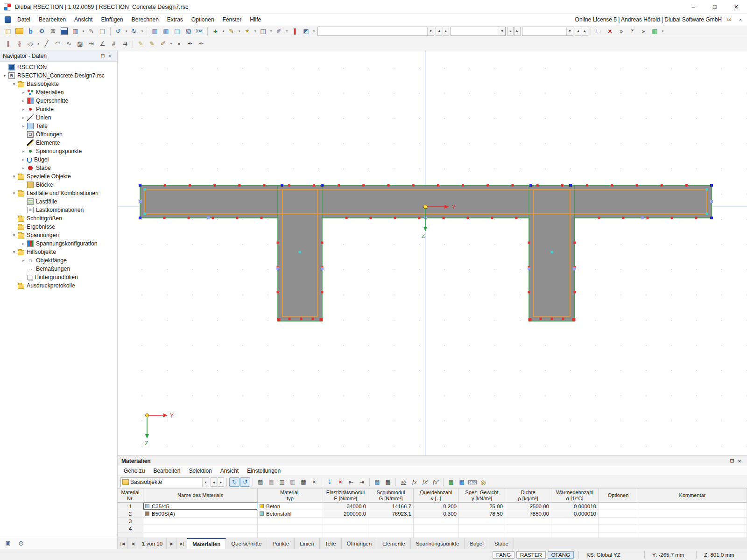 The width and height of the screenshot is (747, 560). I want to click on cell-alpha: 0.000010, so click(575, 506).